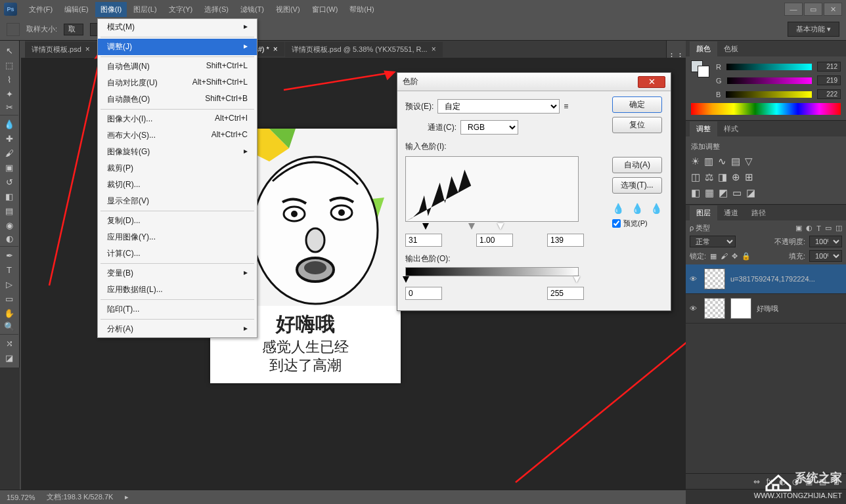 The width and height of the screenshot is (846, 504). Describe the element at coordinates (723, 161) in the screenshot. I see `curves-icon: ∿` at that location.